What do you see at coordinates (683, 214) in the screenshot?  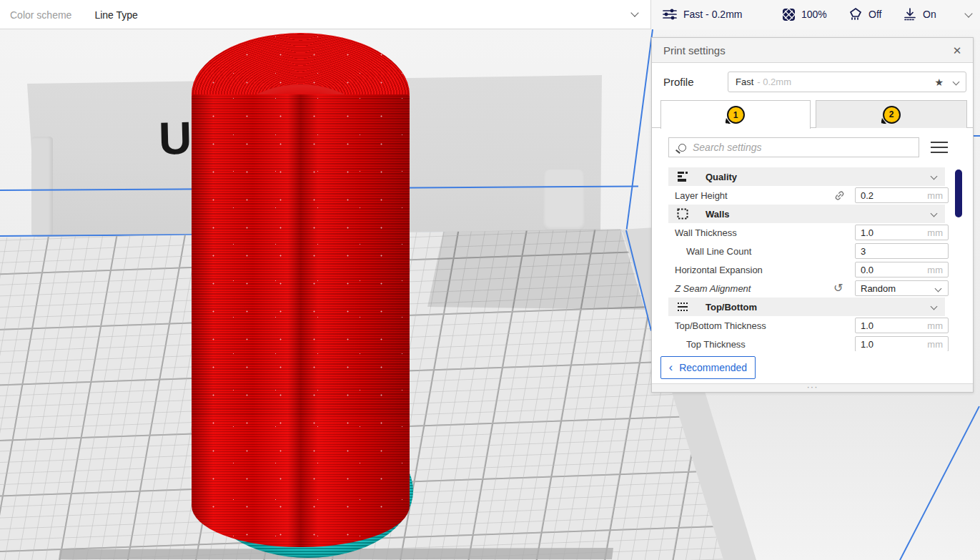 I see `walls-icon` at bounding box center [683, 214].